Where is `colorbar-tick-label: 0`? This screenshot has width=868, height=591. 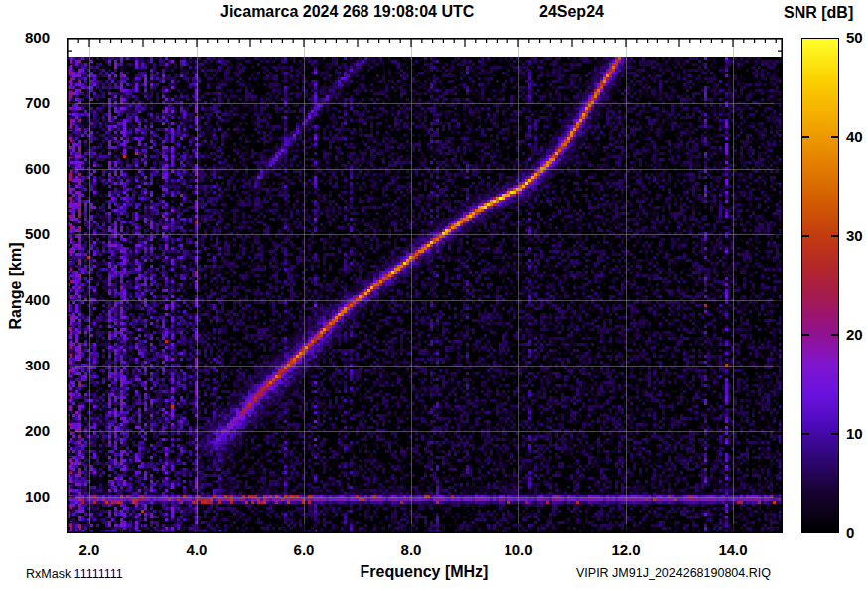 colorbar-tick-label: 0 is located at coordinates (857, 532).